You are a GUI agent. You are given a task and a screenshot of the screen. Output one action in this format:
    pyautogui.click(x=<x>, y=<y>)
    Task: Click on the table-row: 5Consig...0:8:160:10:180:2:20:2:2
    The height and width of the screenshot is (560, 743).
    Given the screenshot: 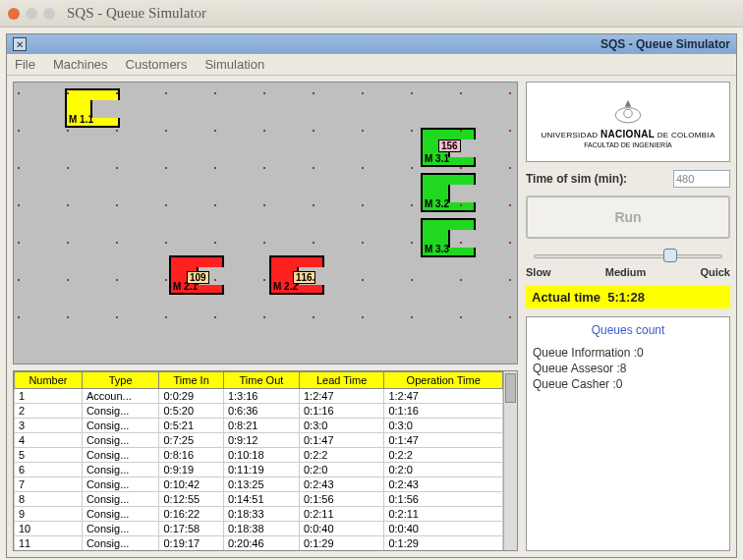 What is the action you would take?
    pyautogui.click(x=259, y=456)
    